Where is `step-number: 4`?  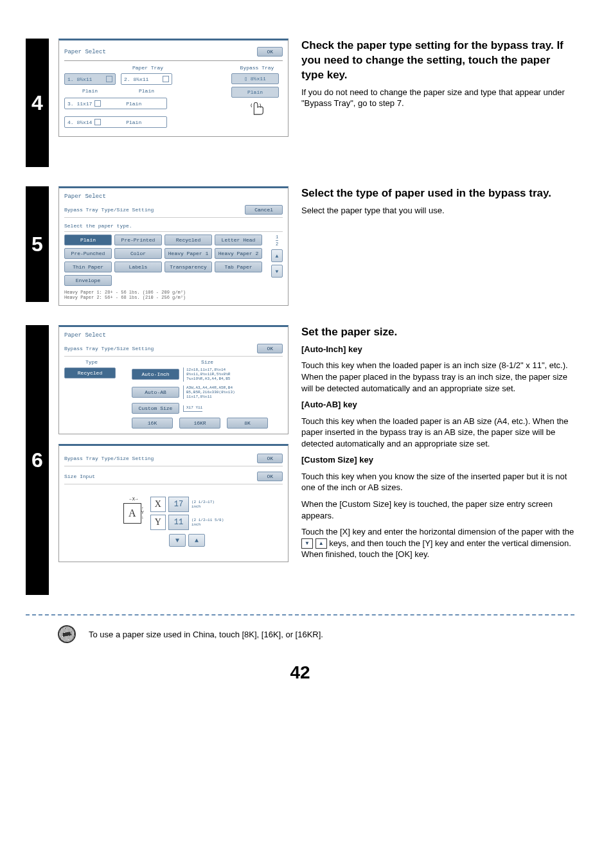 step-number: 4 is located at coordinates (37, 103).